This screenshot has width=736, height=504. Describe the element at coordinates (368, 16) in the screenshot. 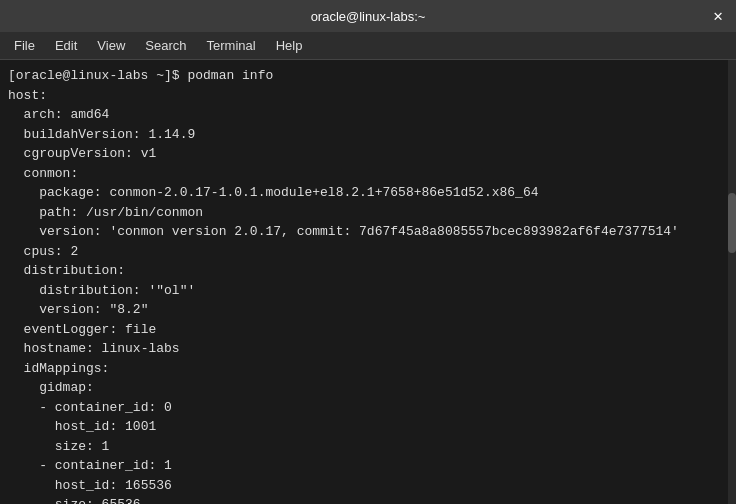

I see `title-bar-text: oracle@linux-labs:~` at that location.